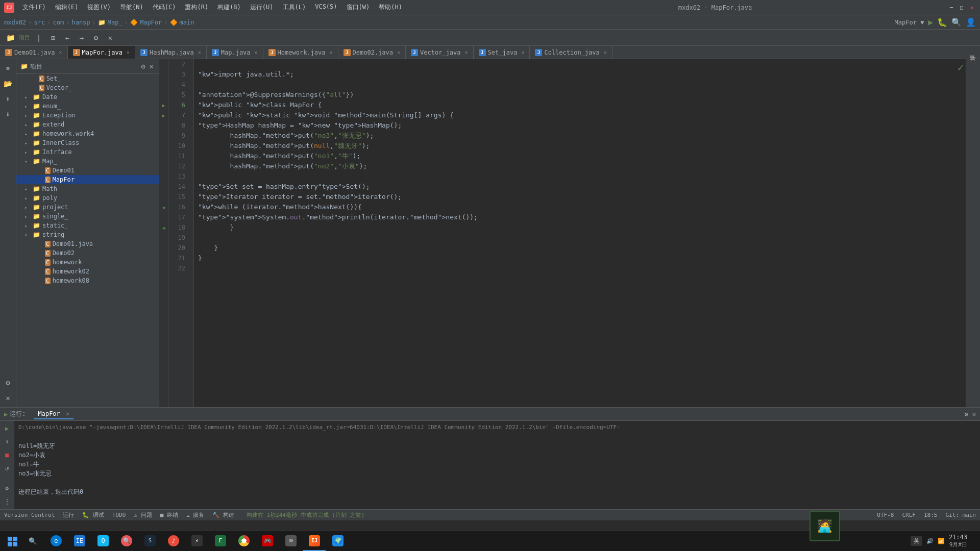 The width and height of the screenshot is (980, 551). Describe the element at coordinates (163, 115) in the screenshot. I see `run-gutter-btn: ▶` at that location.